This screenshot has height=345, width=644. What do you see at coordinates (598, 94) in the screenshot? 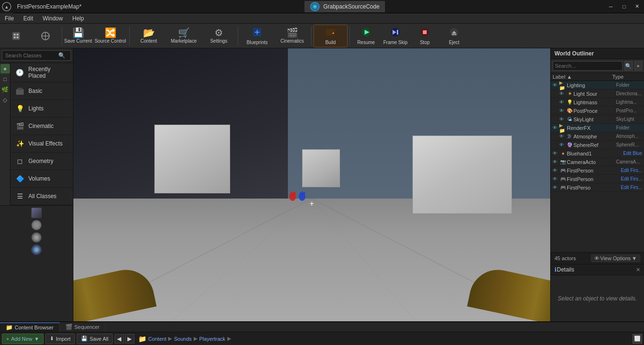
I see `outliner-item-lightsource: 👁 ☀ Light Sour Directiona...` at bounding box center [598, 94].